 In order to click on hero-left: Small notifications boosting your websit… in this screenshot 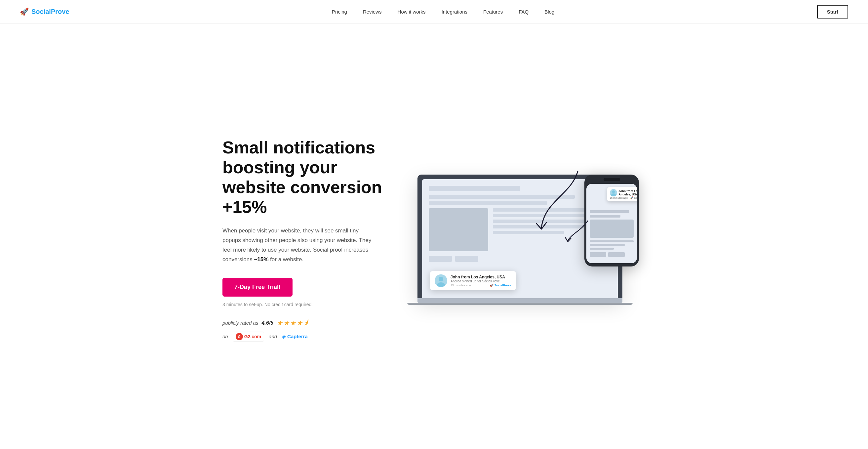, I will do `click(308, 240)`.